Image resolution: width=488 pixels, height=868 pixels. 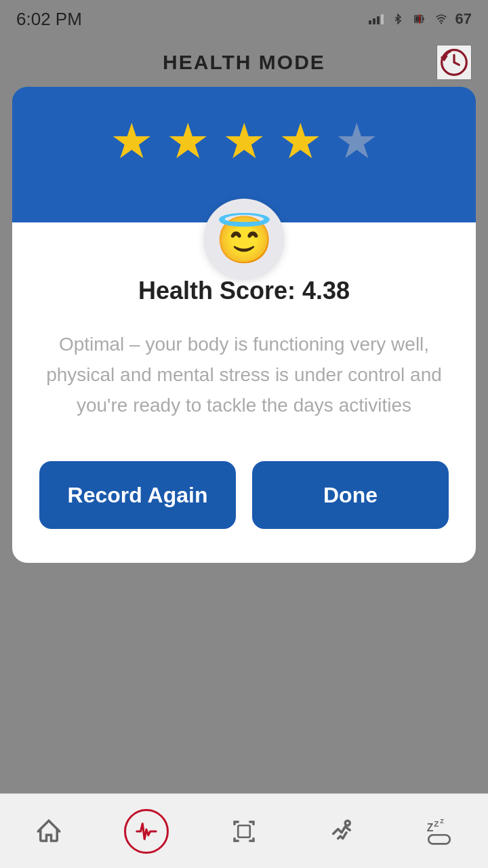 What do you see at coordinates (342, 831) in the screenshot?
I see `activity-icon` at bounding box center [342, 831].